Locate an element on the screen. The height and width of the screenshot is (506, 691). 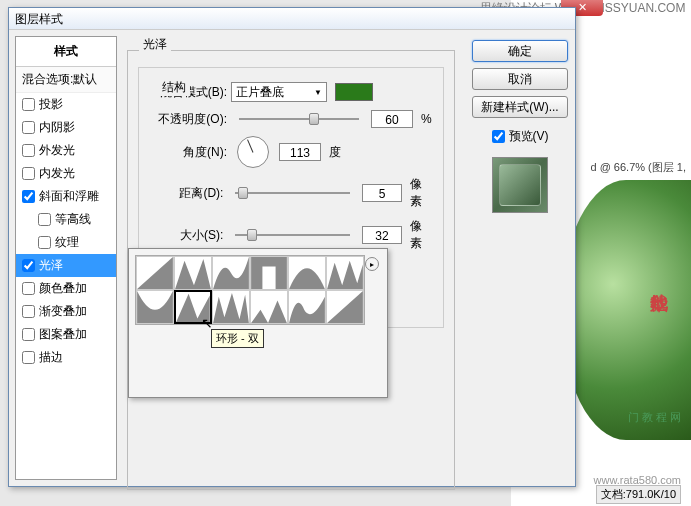
doc-size-info: 文档:791.0K/10 is located at coordinates (638, 494).